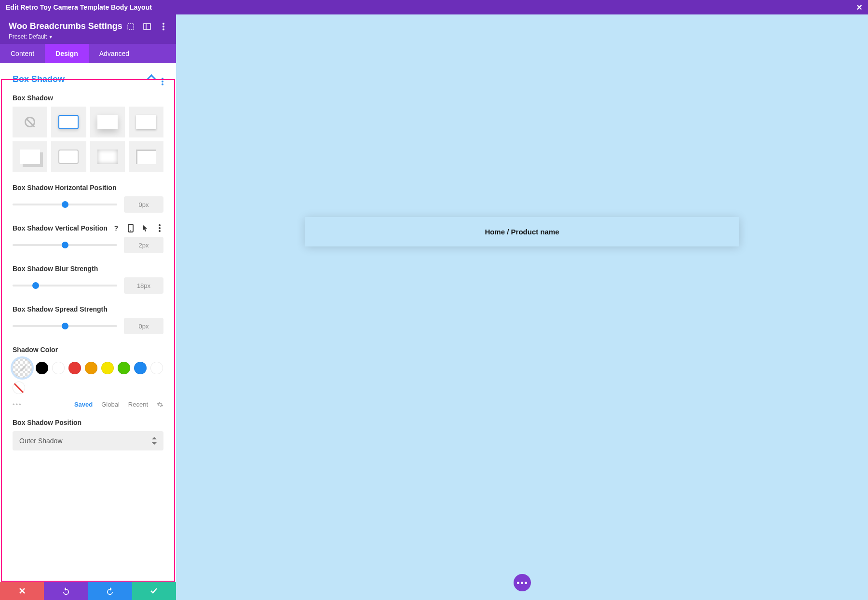 Image resolution: width=868 pixels, height=600 pixels. What do you see at coordinates (88, 54) in the screenshot?
I see `settings-tabs: Content Design Advanced` at bounding box center [88, 54].